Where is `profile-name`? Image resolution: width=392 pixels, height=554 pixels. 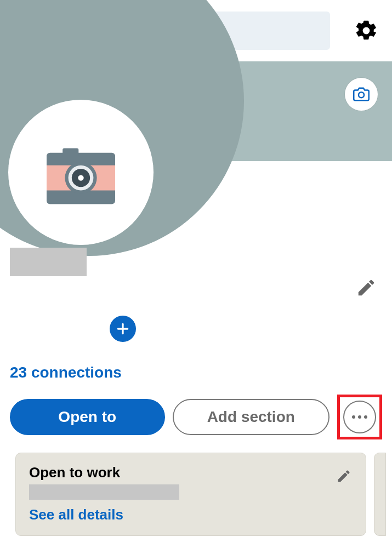
profile-name is located at coordinates (48, 262).